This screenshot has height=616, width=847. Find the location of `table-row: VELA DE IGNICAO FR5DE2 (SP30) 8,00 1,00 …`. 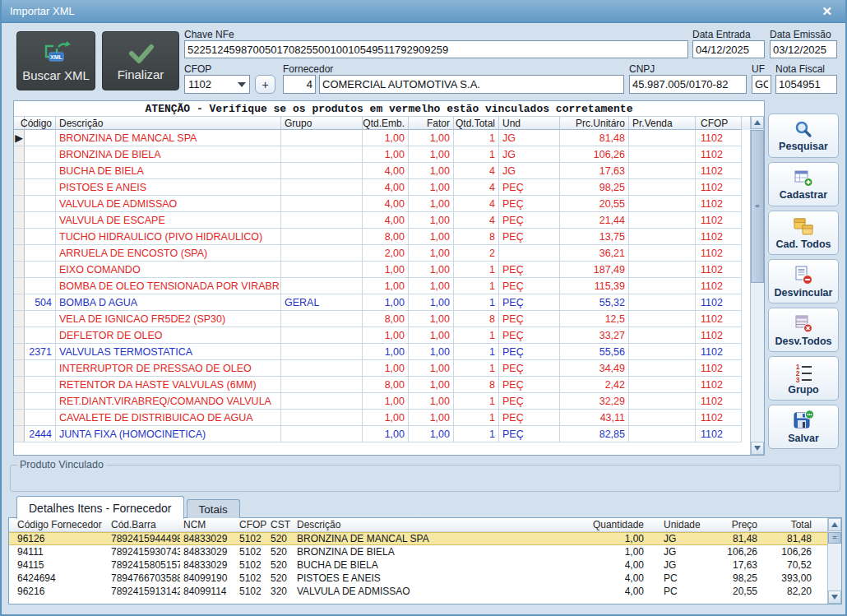

table-row: VELA DE IGNICAO FR5DE2 (SP30) 8,00 1,00 … is located at coordinates (382, 319).